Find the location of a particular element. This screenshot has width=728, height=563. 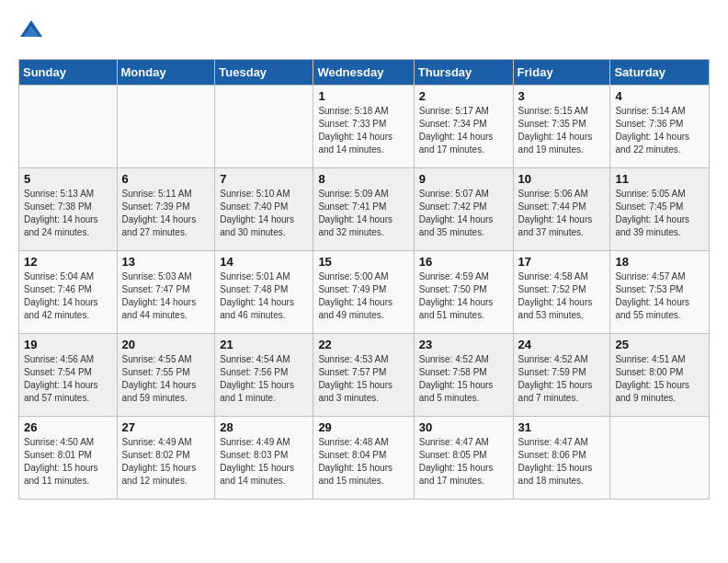

week-row-1: 1Sunrise: 5:18 AM Sunset: 7:33 PM Daylig… is located at coordinates (364, 127).